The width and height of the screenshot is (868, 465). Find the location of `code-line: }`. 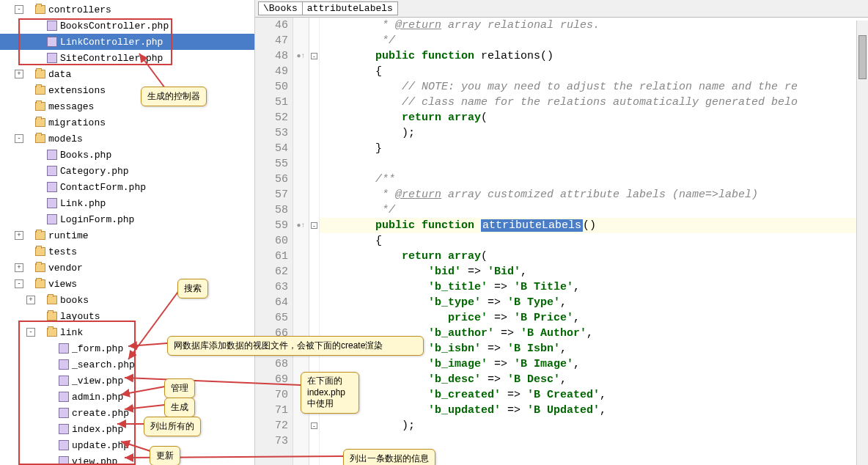

code-line: } is located at coordinates (594, 148).